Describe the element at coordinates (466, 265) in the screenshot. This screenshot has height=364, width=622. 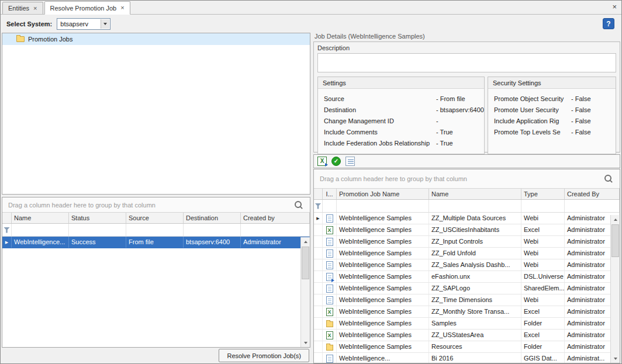
I see `table-row: WebIntelligence Samples ZZ_Sales Analysi…` at that location.